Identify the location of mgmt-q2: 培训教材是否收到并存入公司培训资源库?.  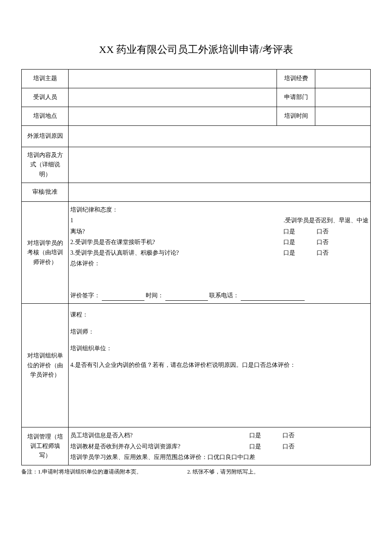
(160, 446).